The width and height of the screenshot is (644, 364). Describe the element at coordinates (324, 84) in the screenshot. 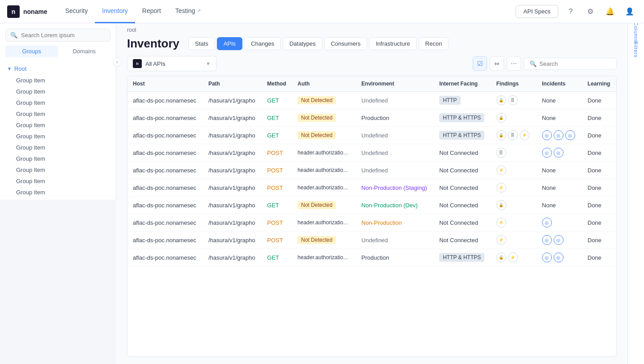

I see `col-auth: Auth` at that location.